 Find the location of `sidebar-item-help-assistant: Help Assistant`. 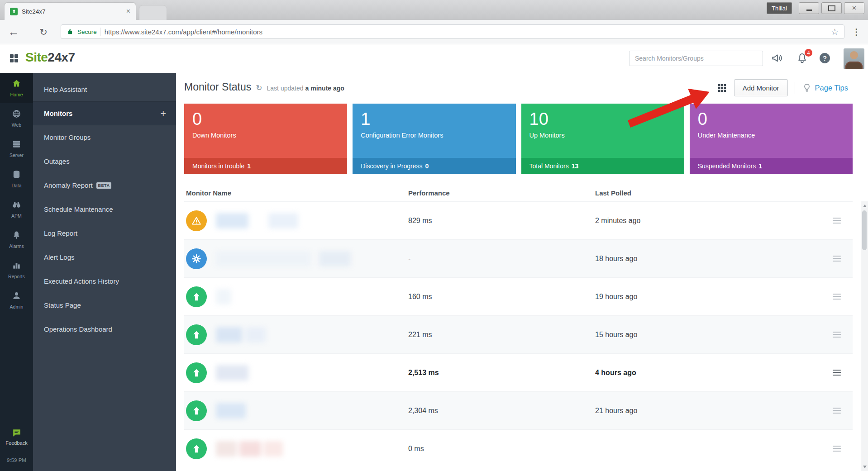

sidebar-item-help-assistant: Help Assistant is located at coordinates (105, 90).